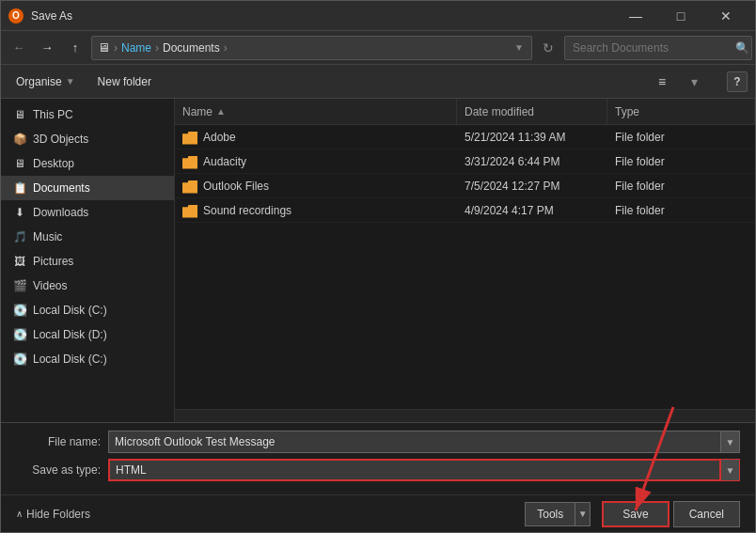  I want to click on new-folder-button: New folder, so click(124, 82).